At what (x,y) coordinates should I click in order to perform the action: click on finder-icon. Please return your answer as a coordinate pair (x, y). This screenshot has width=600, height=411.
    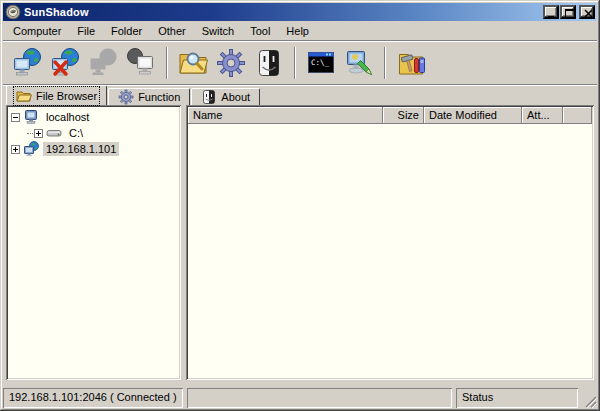
    Looking at the image, I should click on (269, 63).